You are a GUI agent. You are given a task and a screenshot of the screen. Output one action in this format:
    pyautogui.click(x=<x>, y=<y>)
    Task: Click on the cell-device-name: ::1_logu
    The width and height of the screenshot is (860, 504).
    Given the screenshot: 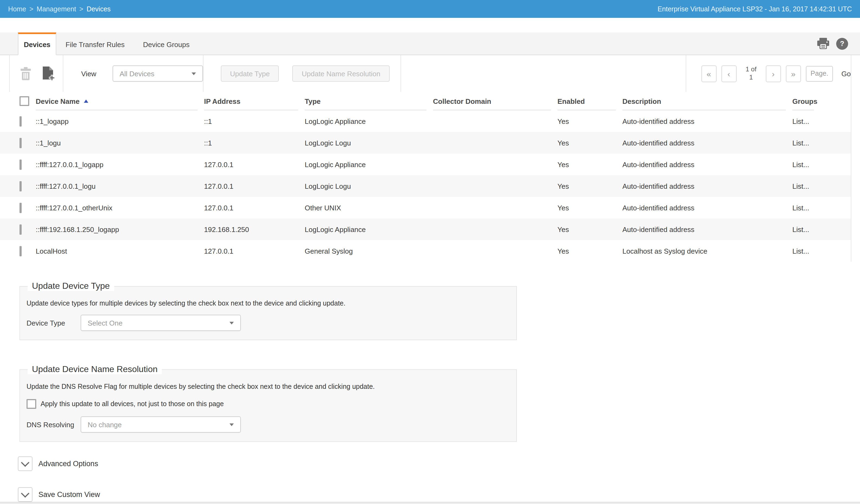 What is the action you would take?
    pyautogui.click(x=120, y=143)
    